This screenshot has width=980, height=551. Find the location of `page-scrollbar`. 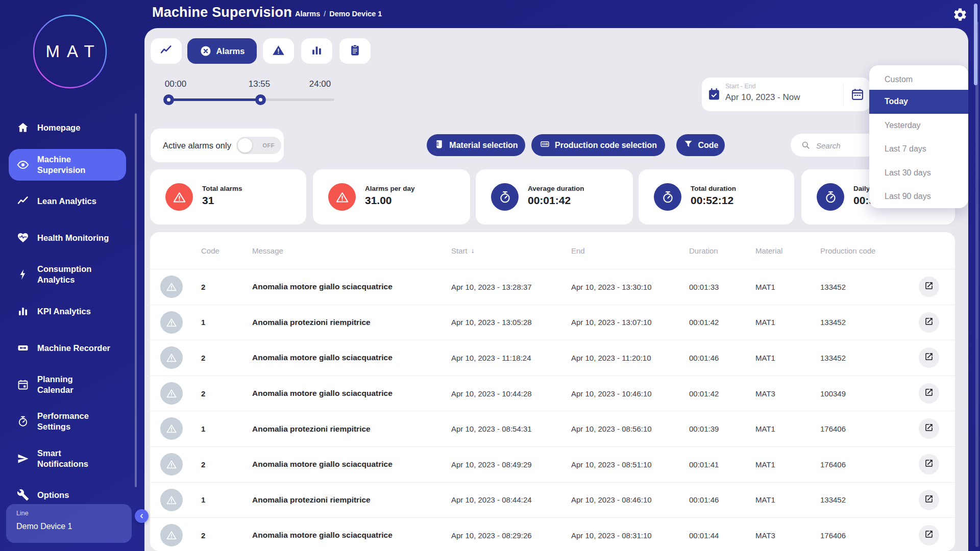

page-scrollbar is located at coordinates (977, 284).